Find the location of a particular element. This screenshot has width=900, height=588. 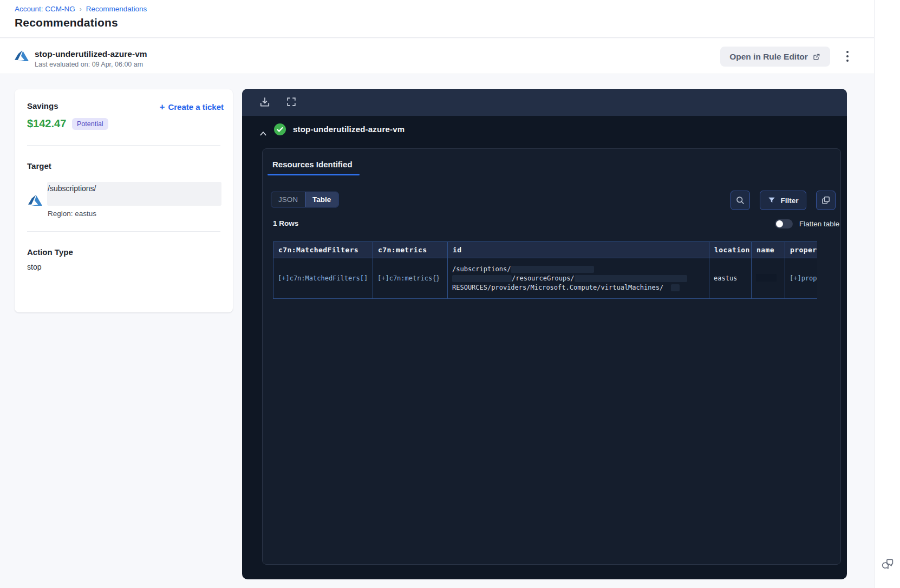

copy-button is located at coordinates (826, 200).